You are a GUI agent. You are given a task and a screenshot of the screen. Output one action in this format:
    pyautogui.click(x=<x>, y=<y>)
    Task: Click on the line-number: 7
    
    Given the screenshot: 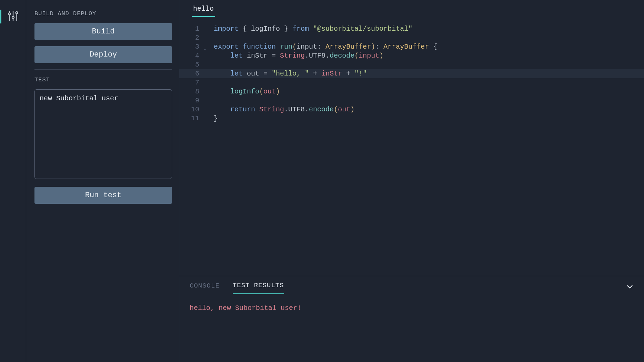 What is the action you would take?
    pyautogui.click(x=192, y=83)
    